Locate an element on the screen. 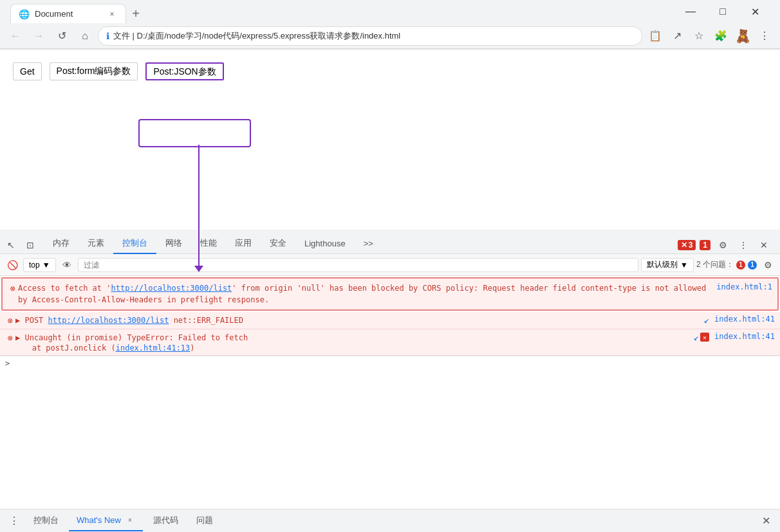  console-toolbar: 🚫 top ▼ 👁 默认级别 ▼ 2 个问题： 1 1 ⚙ is located at coordinates (390, 265).